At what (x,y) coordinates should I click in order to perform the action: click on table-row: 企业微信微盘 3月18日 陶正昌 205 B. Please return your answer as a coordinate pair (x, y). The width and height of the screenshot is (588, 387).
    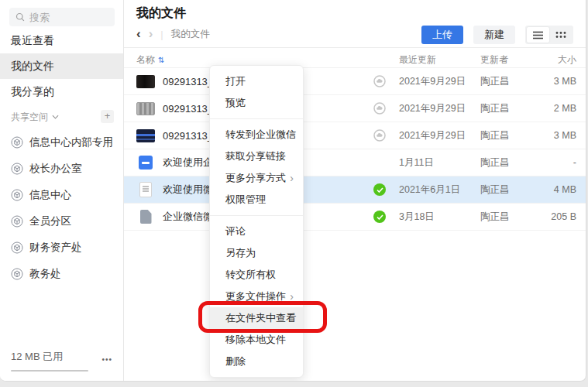
    Looking at the image, I should click on (355, 217).